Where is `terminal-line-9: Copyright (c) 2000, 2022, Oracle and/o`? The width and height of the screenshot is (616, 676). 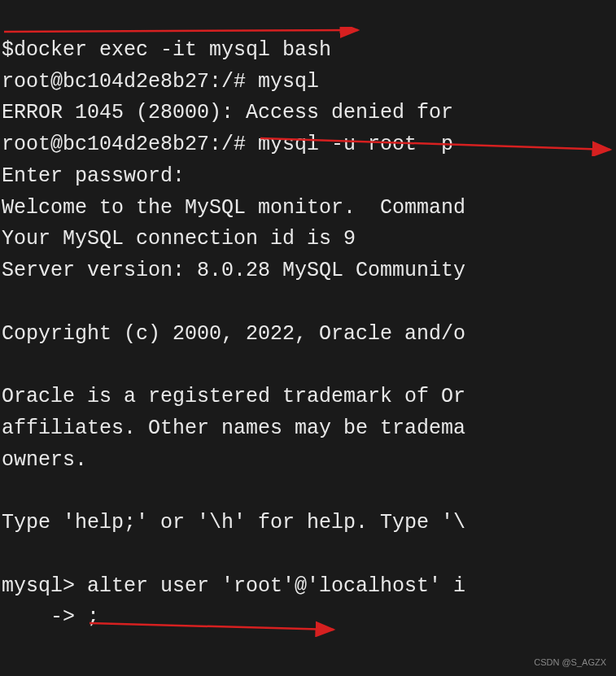 terminal-line-9: Copyright (c) 2000, 2022, Oracle and/o is located at coordinates (234, 334).